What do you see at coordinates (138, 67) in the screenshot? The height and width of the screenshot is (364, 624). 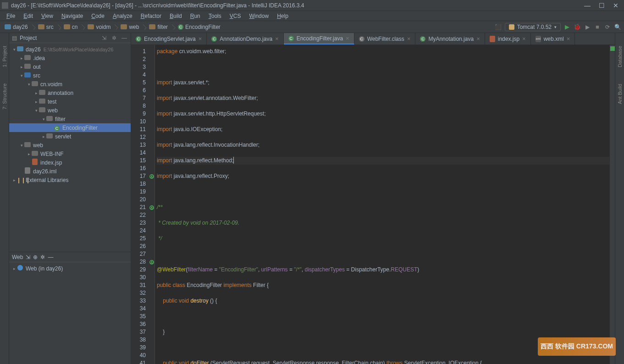 I see `line-number: 3` at bounding box center [138, 67].